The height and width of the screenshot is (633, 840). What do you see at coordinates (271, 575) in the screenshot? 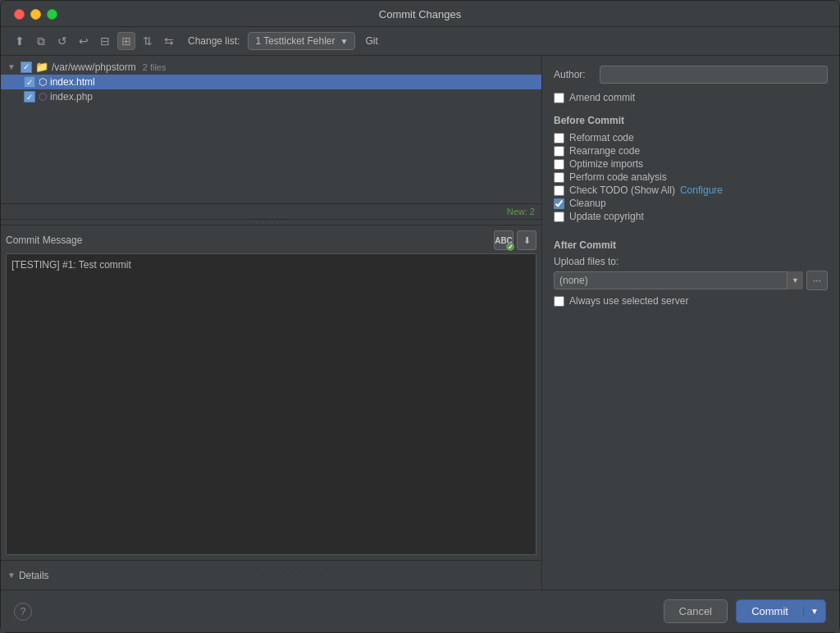
I see `details-section: ▼ Details · · · · · · · · ·` at bounding box center [271, 575].